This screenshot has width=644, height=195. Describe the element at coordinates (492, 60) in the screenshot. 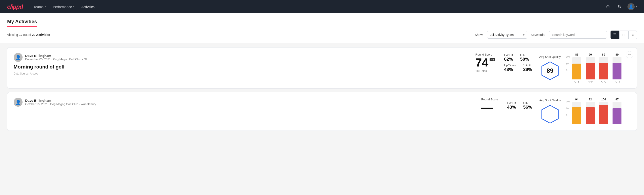

I see `score-badge: +4` at that location.